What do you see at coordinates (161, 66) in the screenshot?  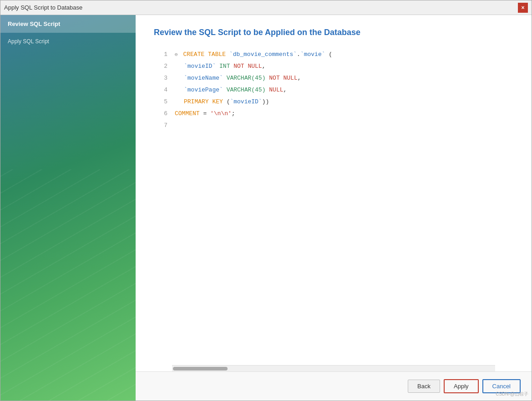 I see `line-number-2: 2` at bounding box center [161, 66].